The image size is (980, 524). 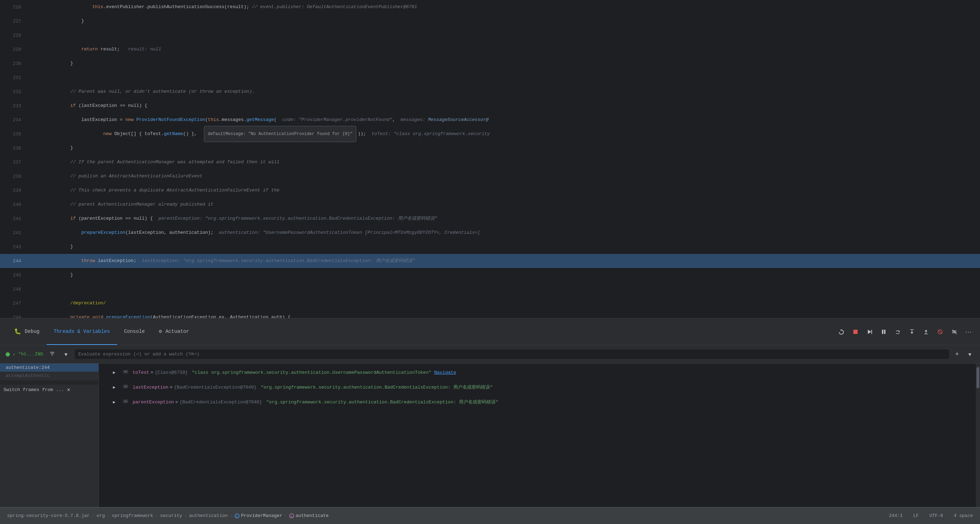 I want to click on filter-button, so click(x=52, y=354).